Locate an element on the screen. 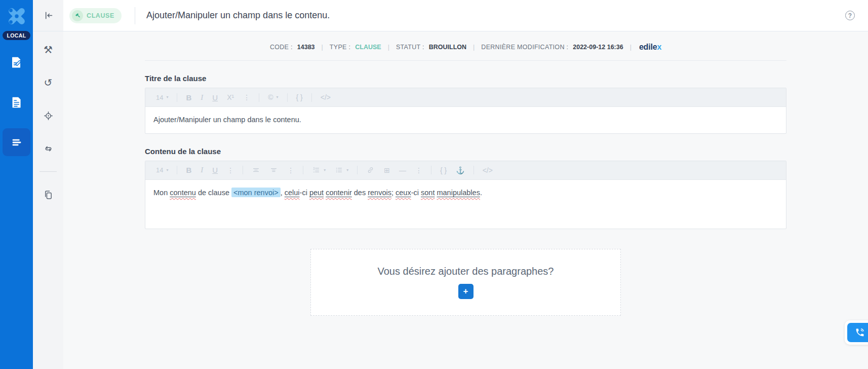 The height and width of the screenshot is (369, 868). ordered-list-button: ▾ is located at coordinates (319, 170).